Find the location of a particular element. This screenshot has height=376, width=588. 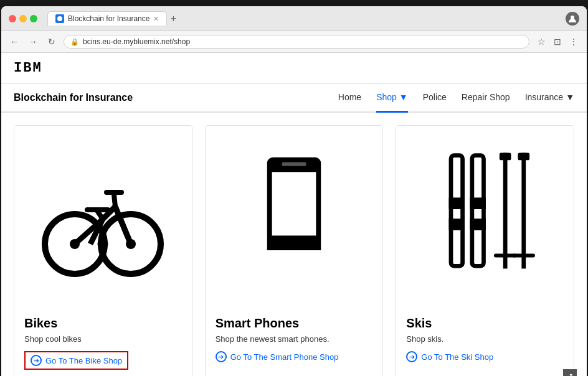

ibm-header: IBM is located at coordinates (294, 68).